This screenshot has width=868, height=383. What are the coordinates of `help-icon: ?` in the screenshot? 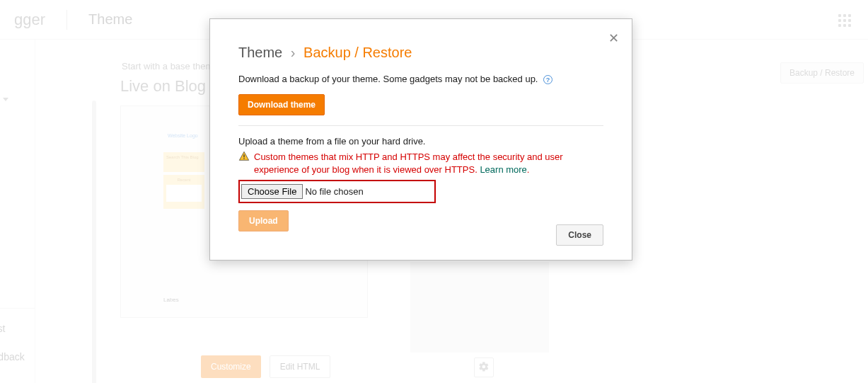 It's located at (548, 79).